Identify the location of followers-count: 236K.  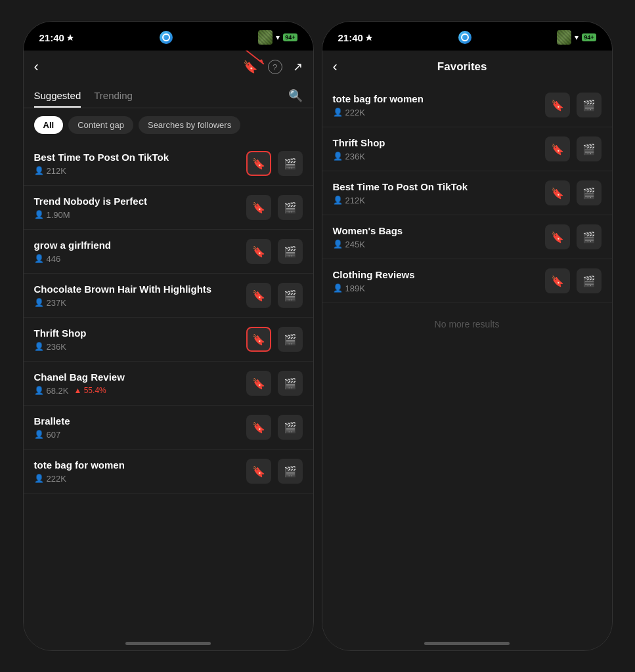
(56, 346).